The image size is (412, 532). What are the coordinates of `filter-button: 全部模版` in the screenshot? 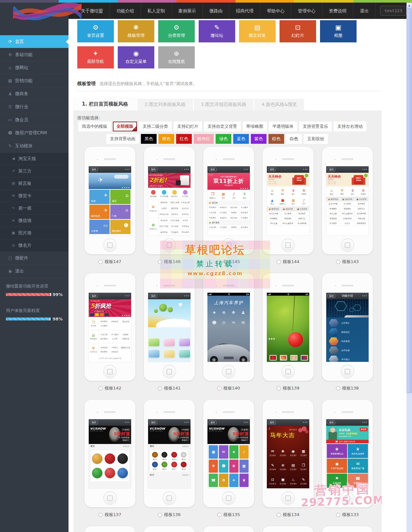 It's located at (125, 126).